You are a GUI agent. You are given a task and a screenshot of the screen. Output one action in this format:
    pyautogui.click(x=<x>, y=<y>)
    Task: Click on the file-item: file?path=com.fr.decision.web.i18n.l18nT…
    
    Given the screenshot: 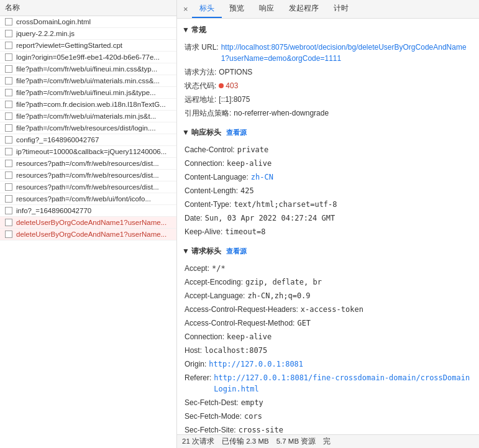 What is the action you would take?
    pyautogui.click(x=88, y=104)
    